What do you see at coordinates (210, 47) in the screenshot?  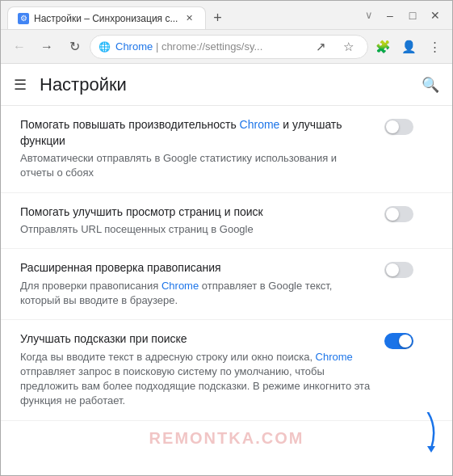 I see `url-text: Chrome | chrome://settings/sy...` at bounding box center [210, 47].